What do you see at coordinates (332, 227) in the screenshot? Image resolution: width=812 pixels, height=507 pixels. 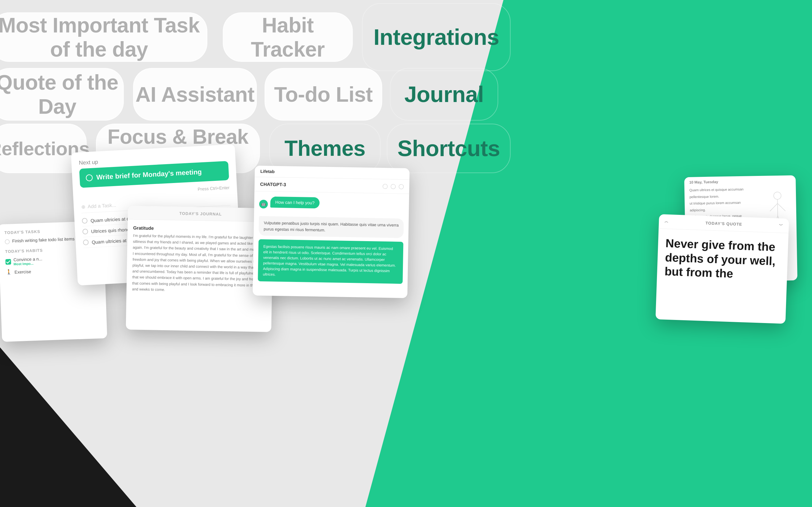 I see `chat-ai-reply-1: Vulputate penatibus justo turpis nisi qu…` at bounding box center [332, 227].